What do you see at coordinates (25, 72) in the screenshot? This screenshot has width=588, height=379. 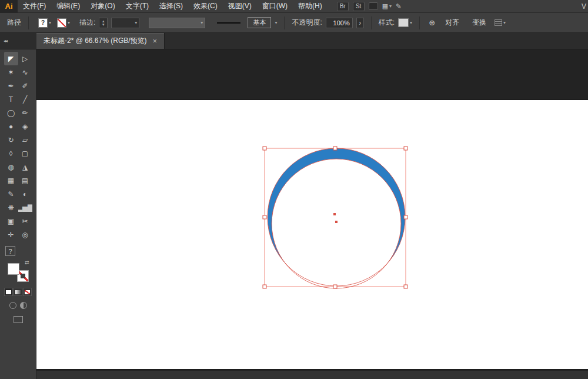 I see `lasso-tool: ∿` at bounding box center [25, 72].